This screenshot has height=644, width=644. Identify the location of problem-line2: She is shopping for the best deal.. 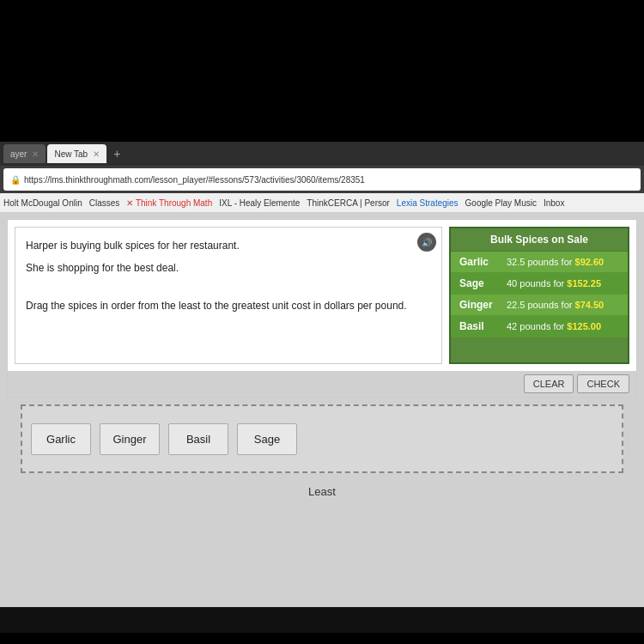
(228, 268).